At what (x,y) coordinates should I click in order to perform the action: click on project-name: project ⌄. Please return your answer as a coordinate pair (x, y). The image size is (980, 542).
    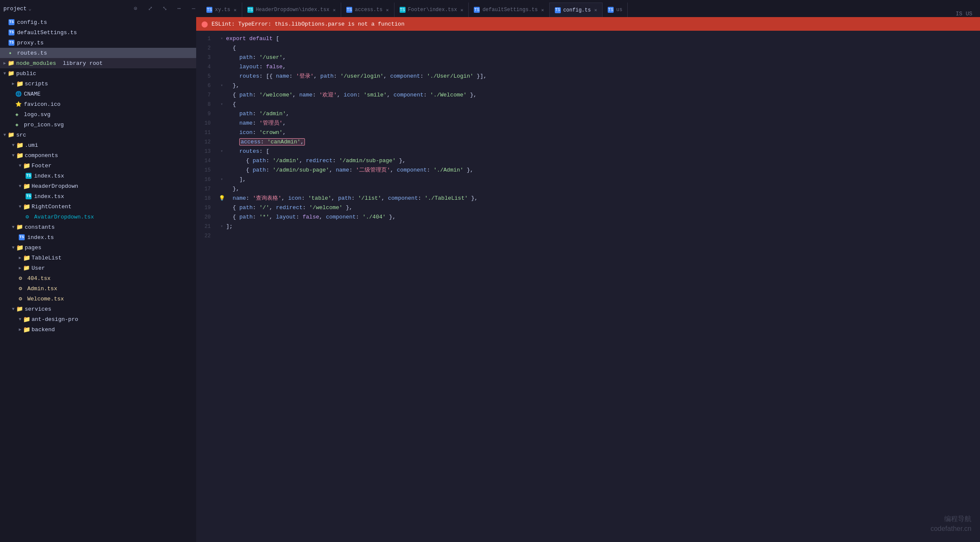
    Looking at the image, I should click on (17, 9).